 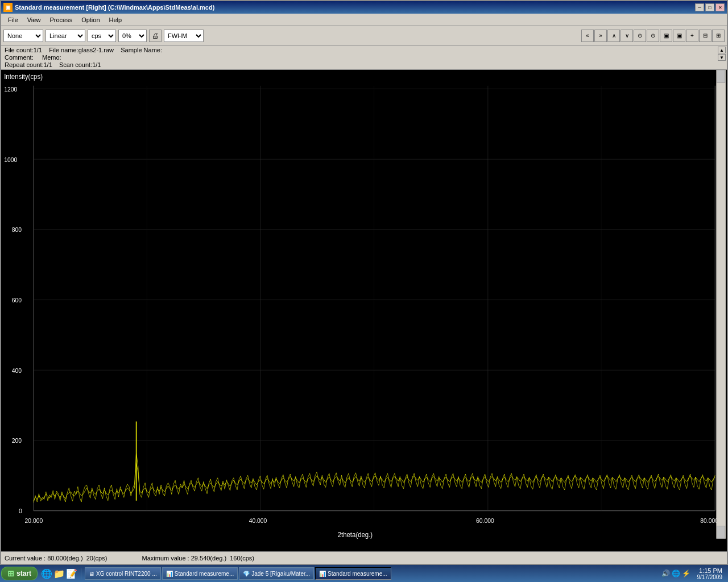 I want to click on taskbar-item-icon-3: 📊, so click(x=322, y=574).